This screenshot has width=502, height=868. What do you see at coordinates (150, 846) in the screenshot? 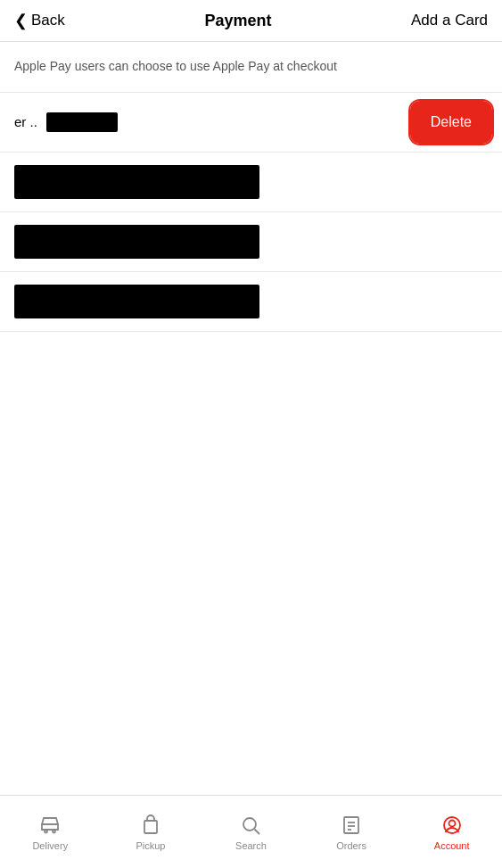
I see `pickup-label: Pickup` at bounding box center [150, 846].